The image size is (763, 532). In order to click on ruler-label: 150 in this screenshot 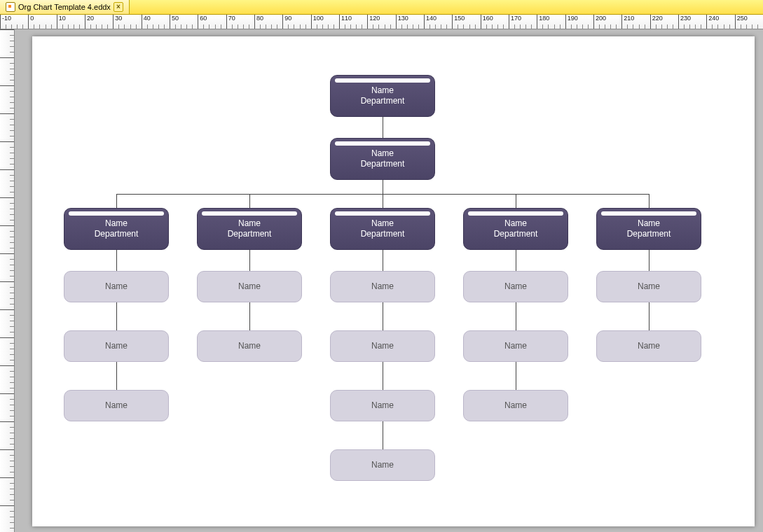, I will do `click(460, 18)`.